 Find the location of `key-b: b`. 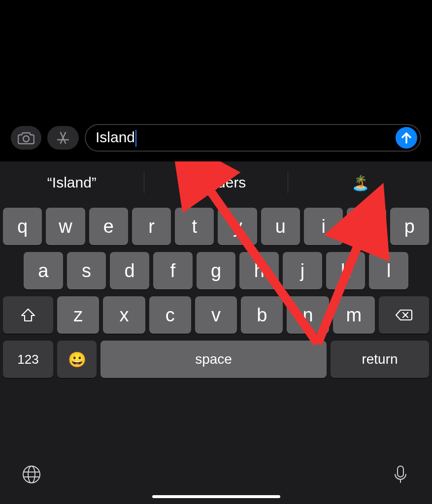

key-b: b is located at coordinates (262, 315).